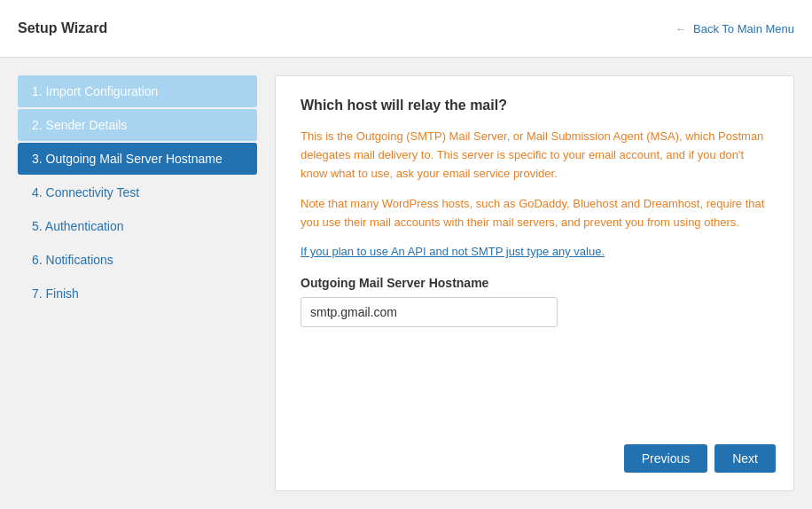 The width and height of the screenshot is (812, 509). What do you see at coordinates (734, 28) in the screenshot?
I see `back-to-main-menu-link: ← Back To Main Menu` at bounding box center [734, 28].